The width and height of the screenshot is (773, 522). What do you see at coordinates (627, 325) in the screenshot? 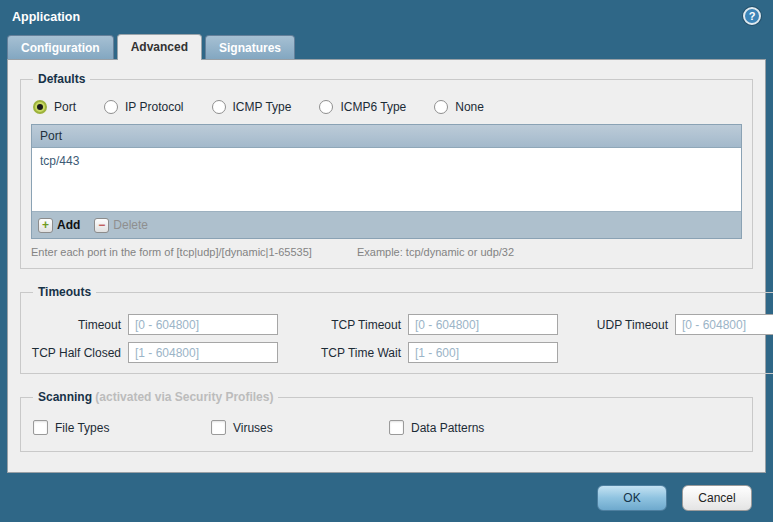
I see `udp-timeout-label: UDP Timeout` at bounding box center [627, 325].